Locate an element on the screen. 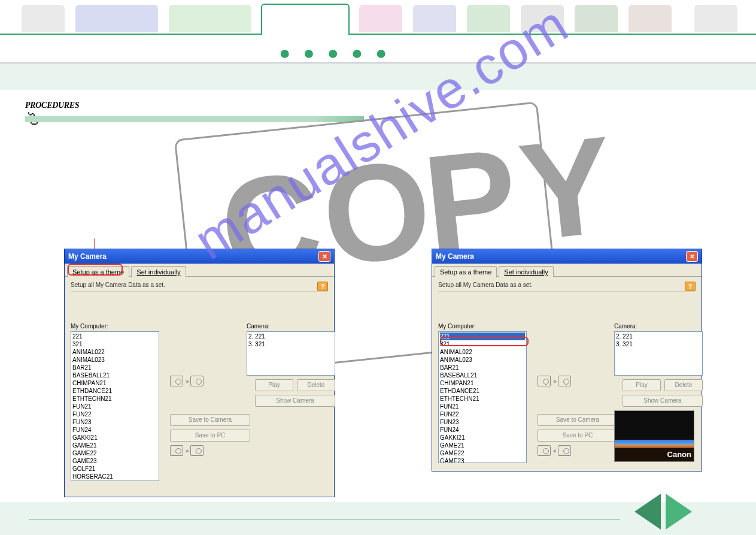 The image size is (756, 535). preview-image: Canon is located at coordinates (654, 436).